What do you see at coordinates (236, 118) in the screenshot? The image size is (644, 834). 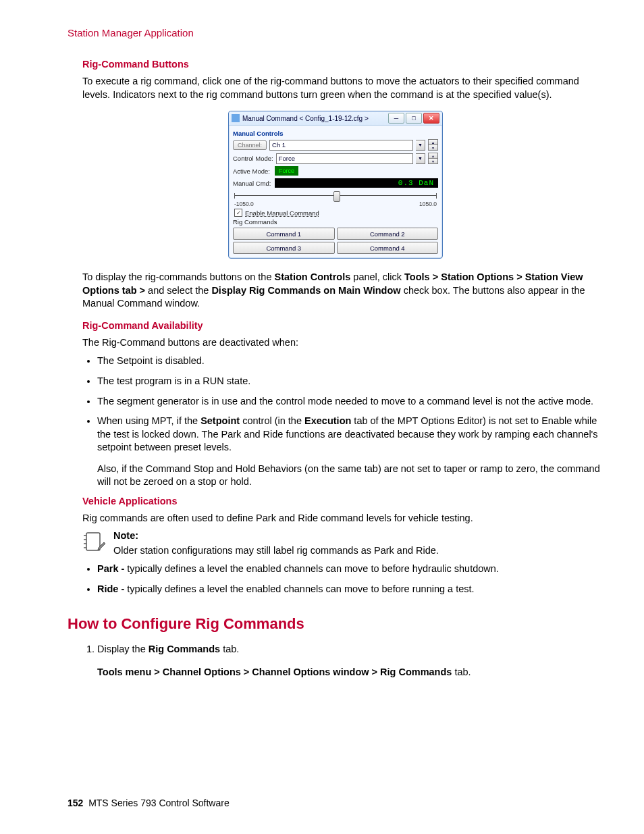 I see `app-icon` at bounding box center [236, 118].